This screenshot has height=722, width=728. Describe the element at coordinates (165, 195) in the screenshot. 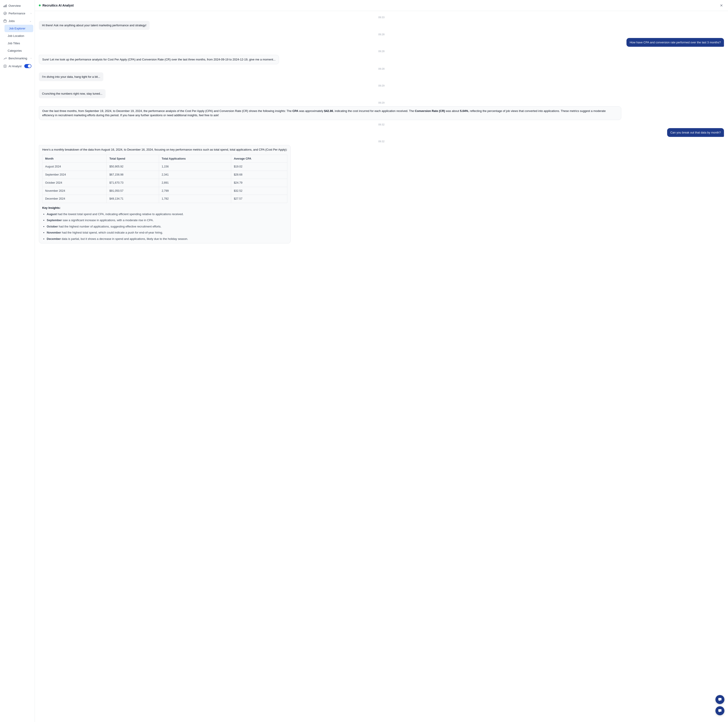

I see `msg-table: Here's a monthly breakdown of the data f…` at that location.